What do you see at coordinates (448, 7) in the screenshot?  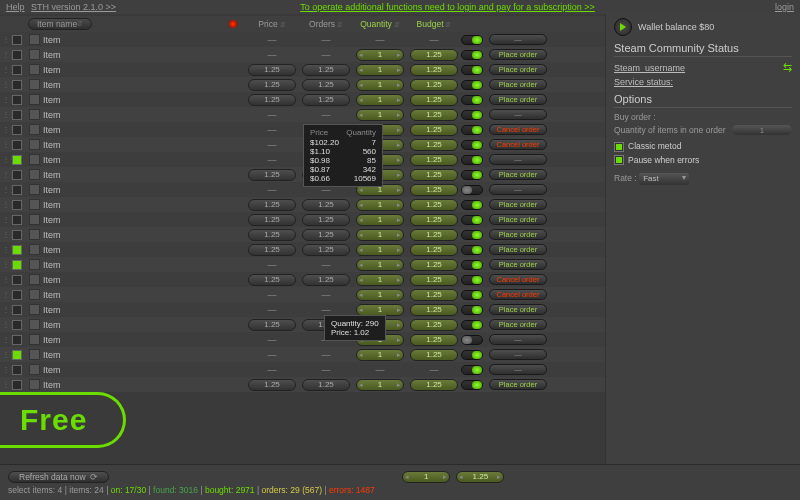 I see `promo-link: To operate additional functions need to …` at bounding box center [448, 7].